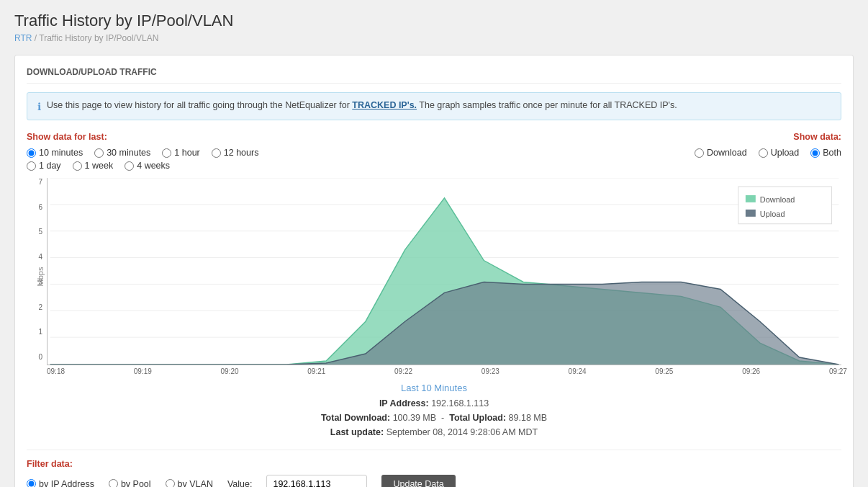 The width and height of the screenshot is (868, 487). Describe the element at coordinates (130, 483) in the screenshot. I see `filter-by-pool: by Pool` at that location.